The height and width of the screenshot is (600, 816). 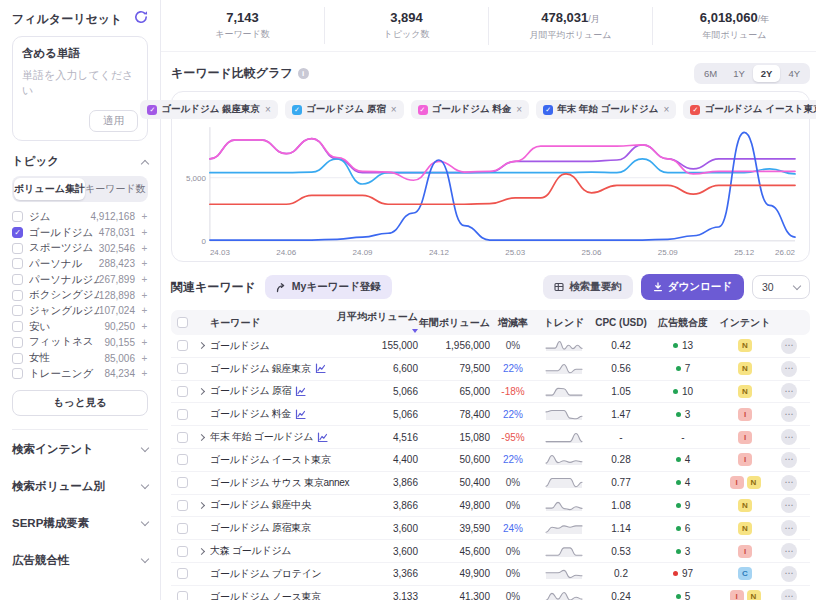 What do you see at coordinates (767, 74) in the screenshot?
I see `range-2Y: 2Y` at bounding box center [767, 74].